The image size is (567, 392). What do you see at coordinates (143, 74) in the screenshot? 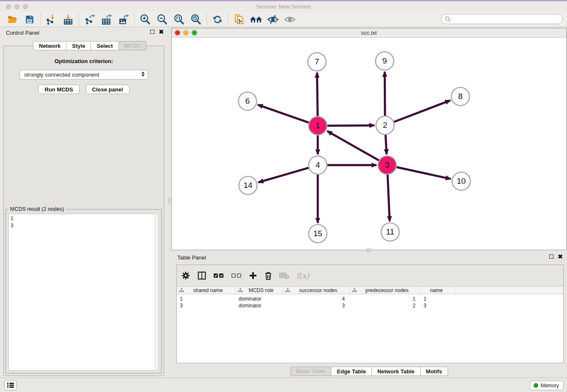
I see `select-stepper-icon` at bounding box center [143, 74].